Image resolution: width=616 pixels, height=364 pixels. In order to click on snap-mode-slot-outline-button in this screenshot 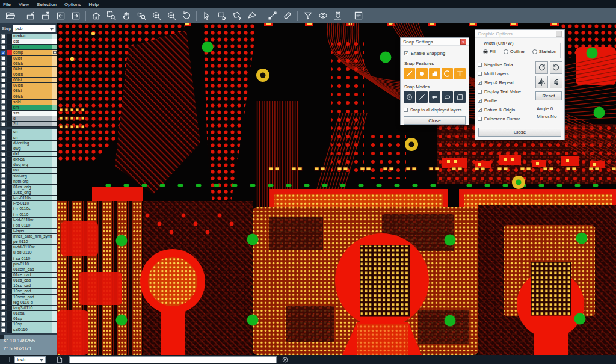, I will do `click(448, 97)`.